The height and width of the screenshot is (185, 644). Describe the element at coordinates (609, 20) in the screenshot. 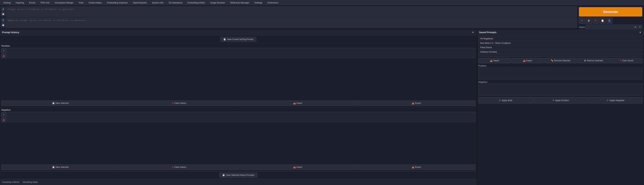

I see `toolbar-btn-user: 👤` at that location.